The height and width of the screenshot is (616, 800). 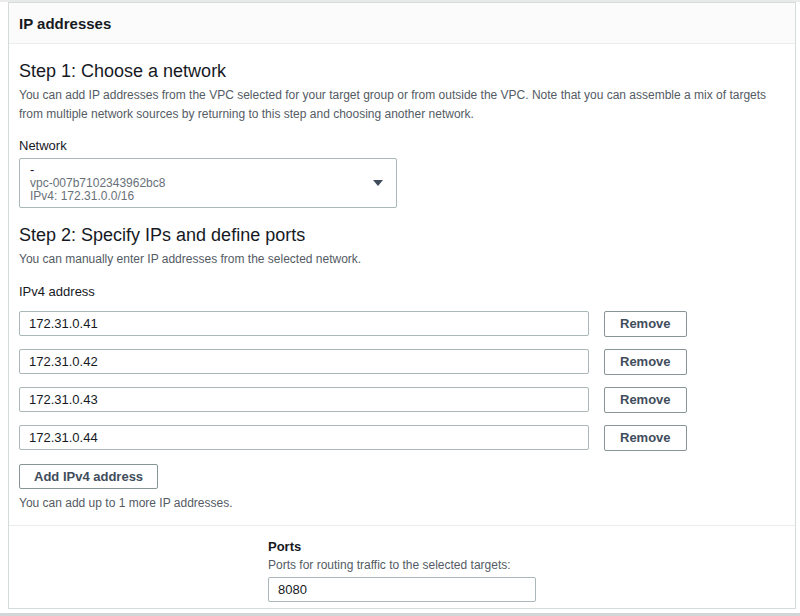 What do you see at coordinates (198, 170) in the screenshot?
I see `network-select-name: -` at bounding box center [198, 170].